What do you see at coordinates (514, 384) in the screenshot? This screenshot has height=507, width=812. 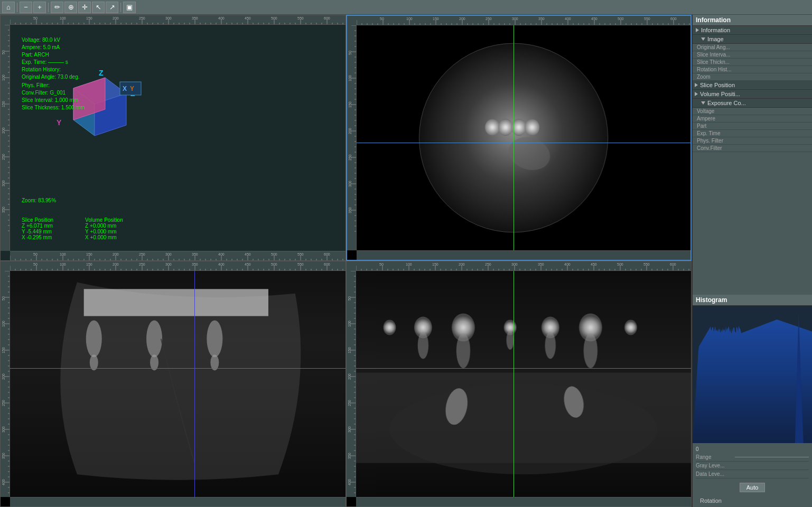 I see `coronal-crosshair-vertical` at bounding box center [514, 384].